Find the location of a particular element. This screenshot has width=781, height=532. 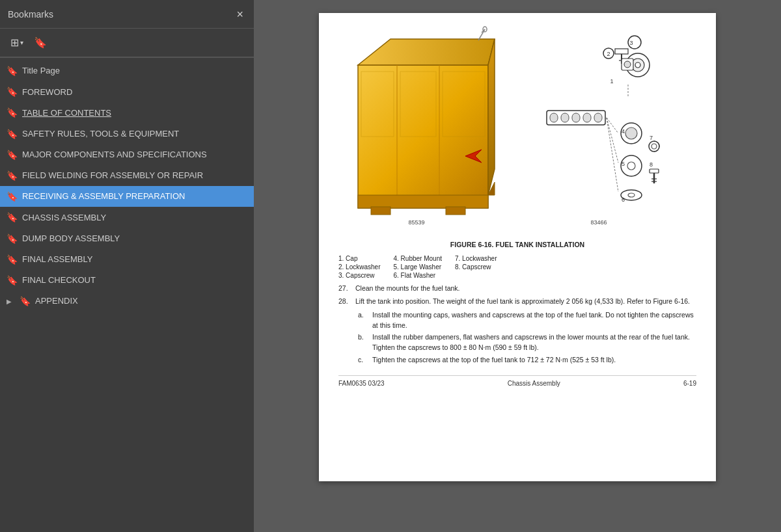

svg-text: 1 is located at coordinates (612, 81).